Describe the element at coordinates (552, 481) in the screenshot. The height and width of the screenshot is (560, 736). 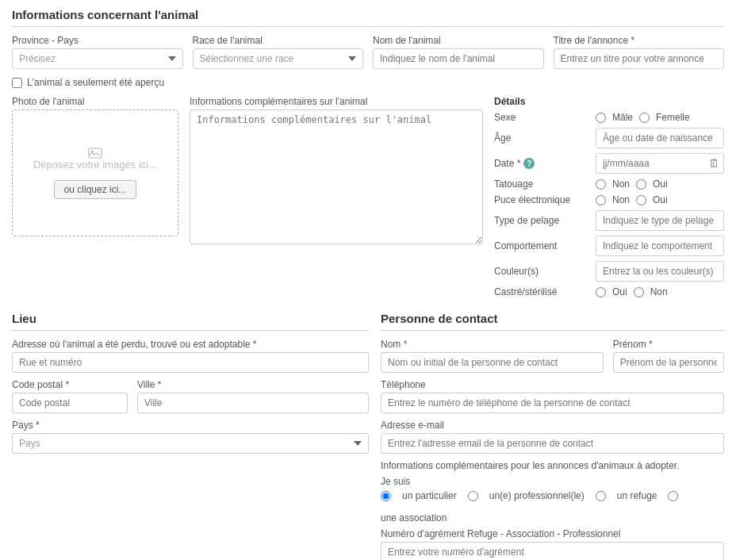
I see `je-suis-label: Je suis` at that location.